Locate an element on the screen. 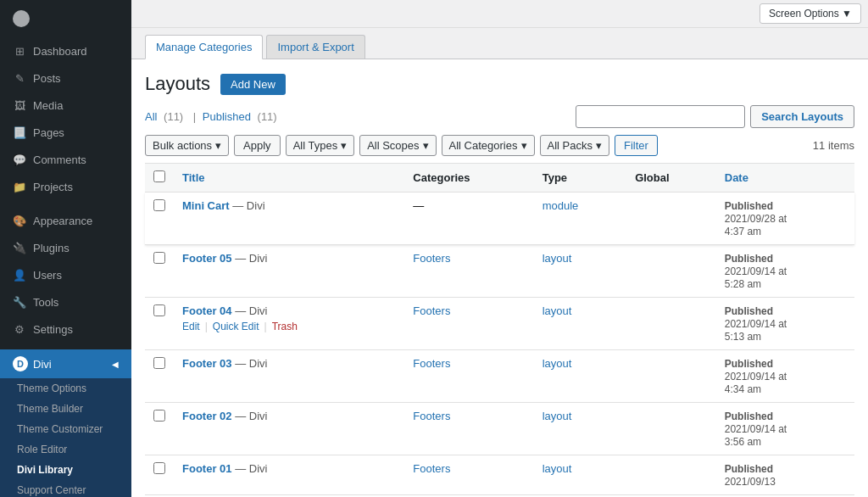  sidebar-sub-divi-library: Divi Library is located at coordinates (66, 470).